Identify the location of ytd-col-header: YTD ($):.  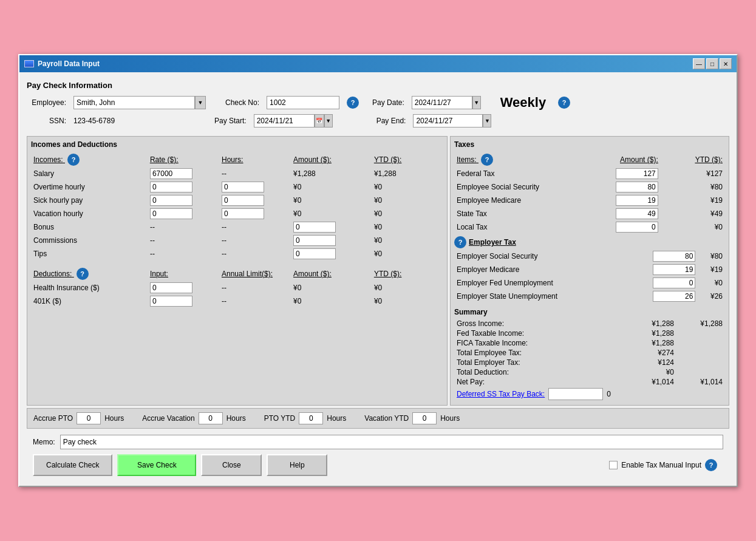
(407, 160).